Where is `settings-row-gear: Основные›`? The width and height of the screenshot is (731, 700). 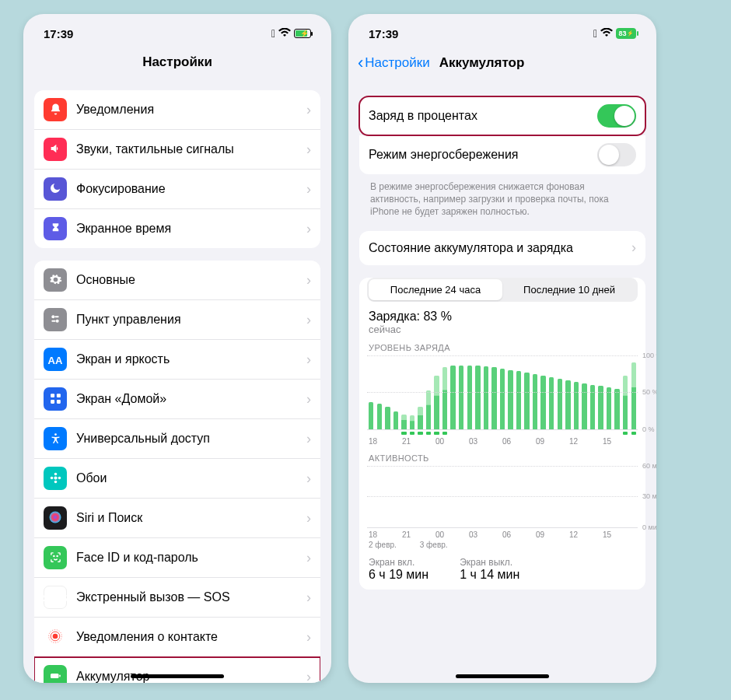
settings-row-gear: Основные› is located at coordinates (177, 280).